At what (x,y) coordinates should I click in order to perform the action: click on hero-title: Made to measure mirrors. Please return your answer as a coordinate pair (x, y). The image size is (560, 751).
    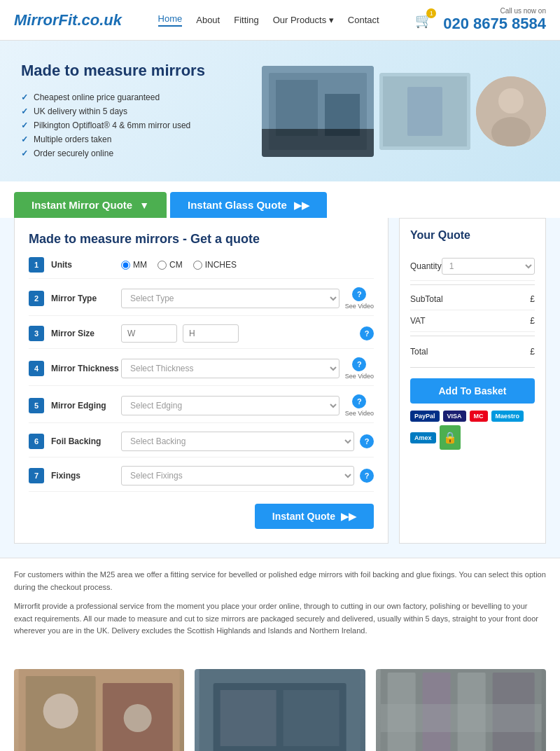
    Looking at the image, I should click on (131, 71).